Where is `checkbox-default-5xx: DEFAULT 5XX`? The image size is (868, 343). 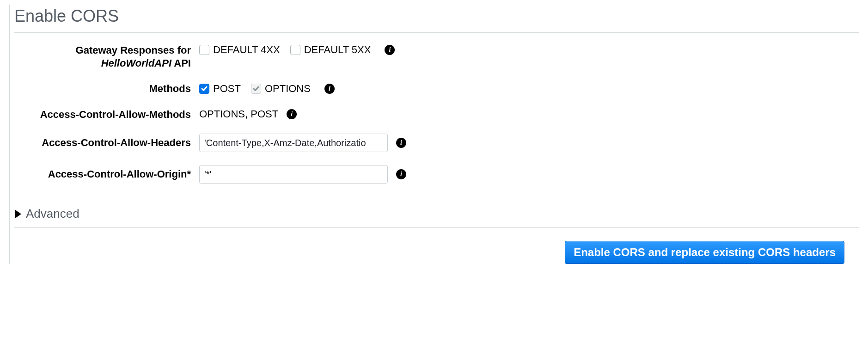 checkbox-default-5xx: DEFAULT 5XX is located at coordinates (331, 50).